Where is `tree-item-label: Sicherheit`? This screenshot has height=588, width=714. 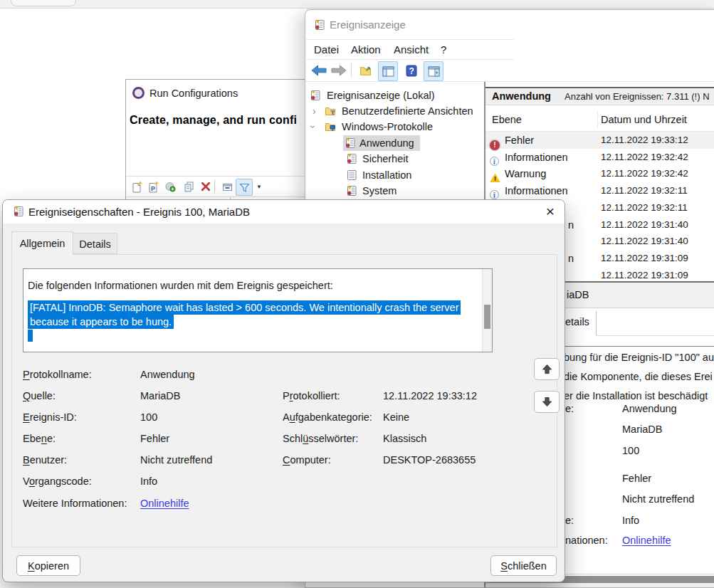
tree-item-label: Sicherheit is located at coordinates (385, 159).